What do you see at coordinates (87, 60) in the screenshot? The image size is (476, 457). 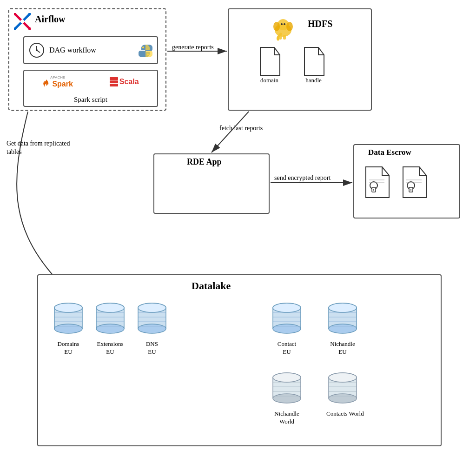 I see `airflow-box: Airflow DAG workflow` at bounding box center [87, 60].